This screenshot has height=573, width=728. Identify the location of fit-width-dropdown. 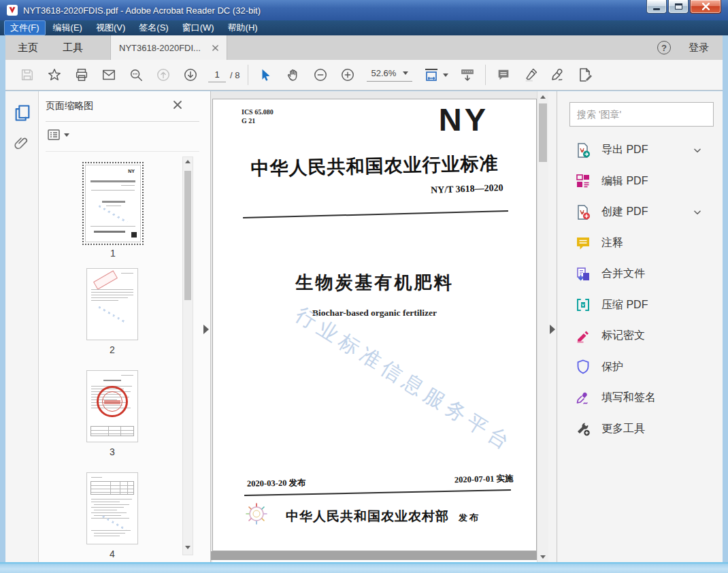
(435, 75).